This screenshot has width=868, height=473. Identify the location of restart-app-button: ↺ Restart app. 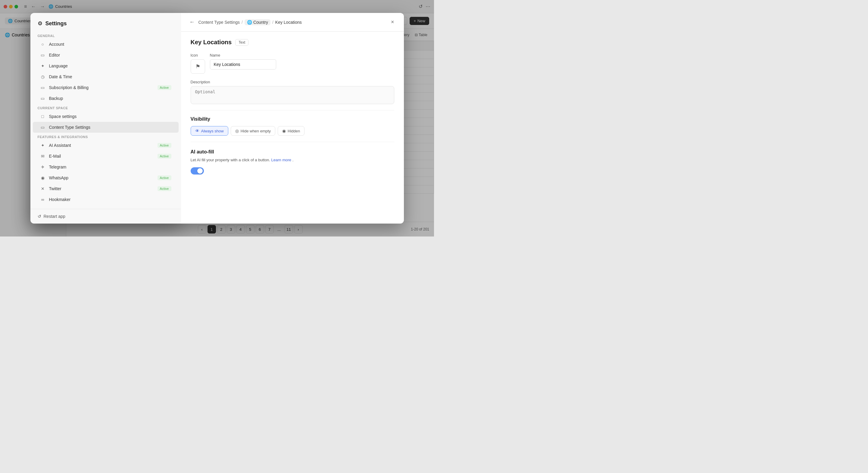
(106, 216).